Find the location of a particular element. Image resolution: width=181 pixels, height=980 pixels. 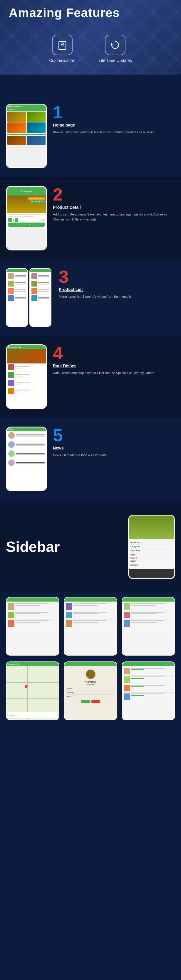

sidebar-menu: Restaurants Categories Favourites Rate $… is located at coordinates (152, 554).